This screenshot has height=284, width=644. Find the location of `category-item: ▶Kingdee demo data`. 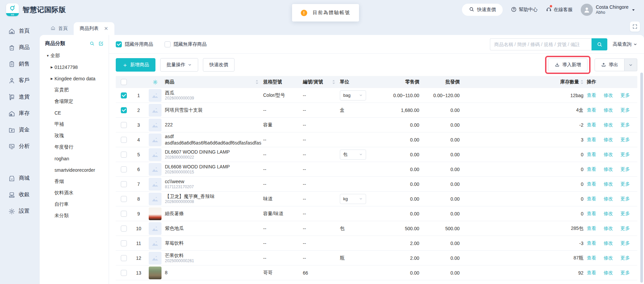

category-item: ▶Kingdee demo data is located at coordinates (75, 79).